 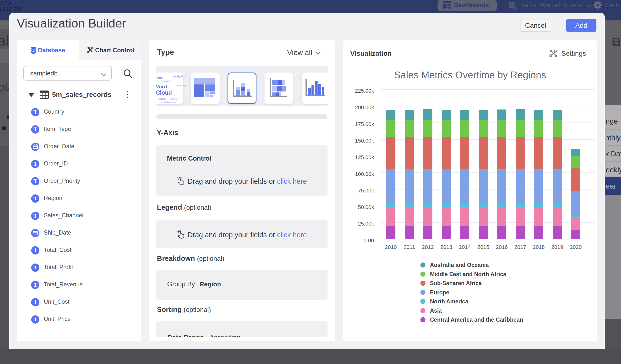 What do you see at coordinates (447, 247) in the screenshot?
I see `svg-text: 2013` at bounding box center [447, 247].